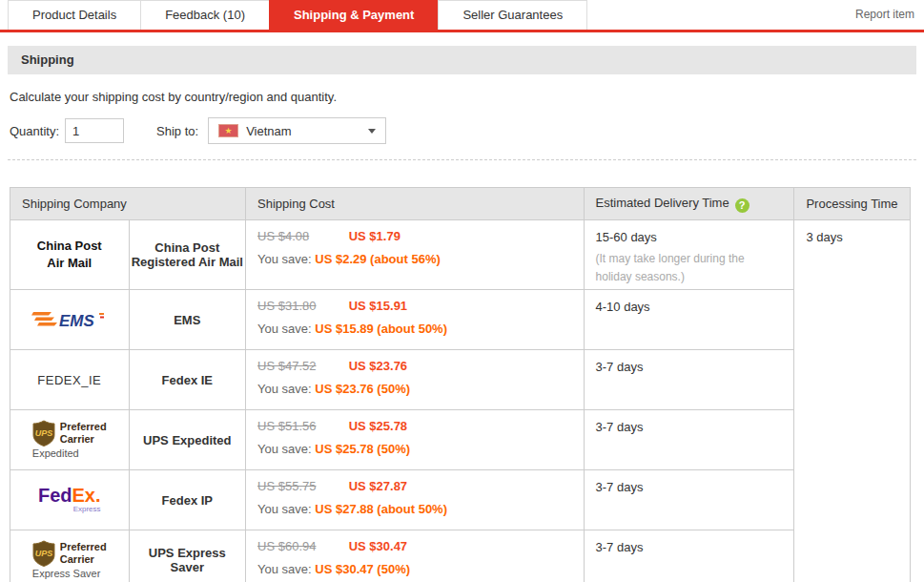 Image resolution: width=924 pixels, height=582 pixels. What do you see at coordinates (742, 206) in the screenshot?
I see `help-question-icon: ?` at bounding box center [742, 206].